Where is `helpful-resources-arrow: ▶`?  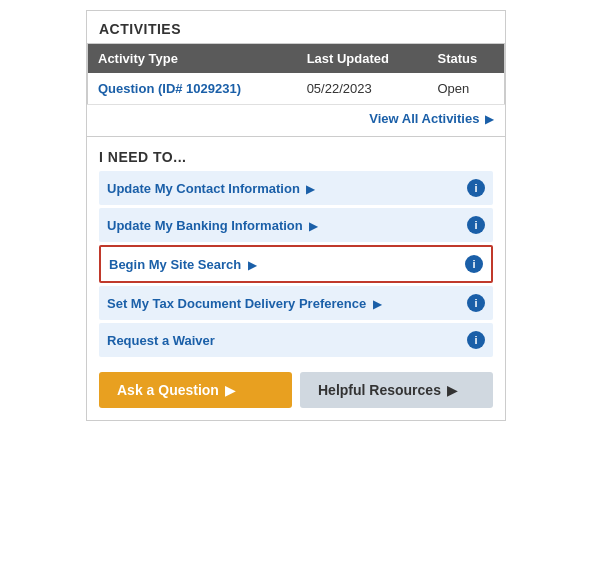
helpful-resources-arrow: ▶ is located at coordinates (452, 390).